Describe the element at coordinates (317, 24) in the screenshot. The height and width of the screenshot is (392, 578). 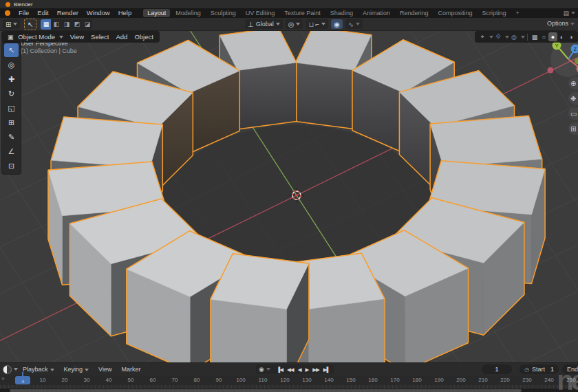
I see `snap-group: ⊔ ⌐` at that location.